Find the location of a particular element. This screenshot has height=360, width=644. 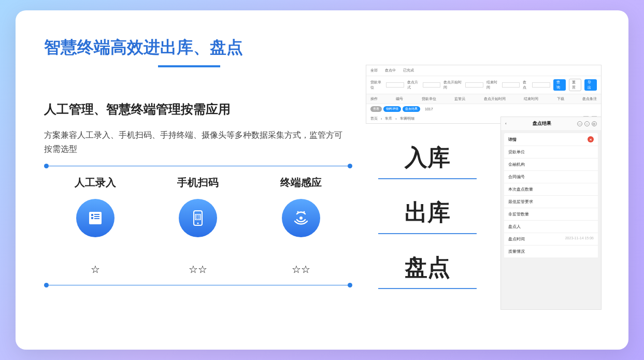

op-in: 入库 is located at coordinates (427, 161).